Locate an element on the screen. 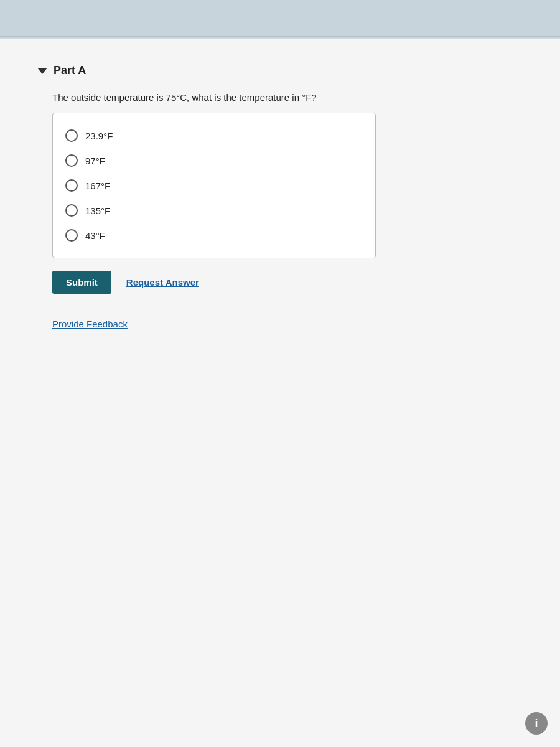  radio-option-1: 23.9°F is located at coordinates (214, 136).